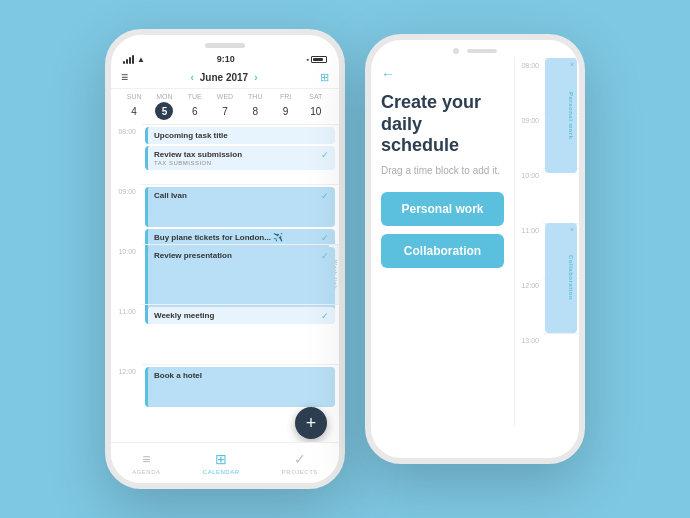  I want to click on phone2-left-panel: ← Create your daily schedule Drag a time…, so click(442, 242).